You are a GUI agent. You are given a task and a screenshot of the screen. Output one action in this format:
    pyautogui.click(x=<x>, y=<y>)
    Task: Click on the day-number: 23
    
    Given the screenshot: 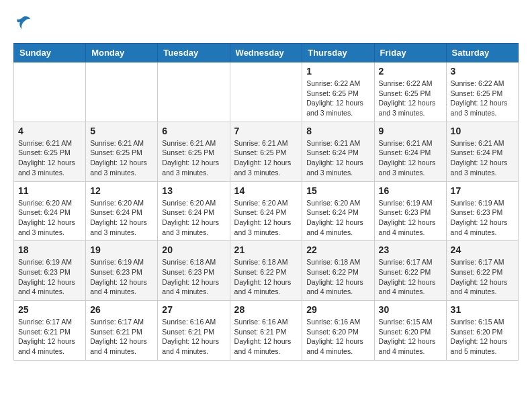 What is the action you would take?
    pyautogui.click(x=410, y=250)
    